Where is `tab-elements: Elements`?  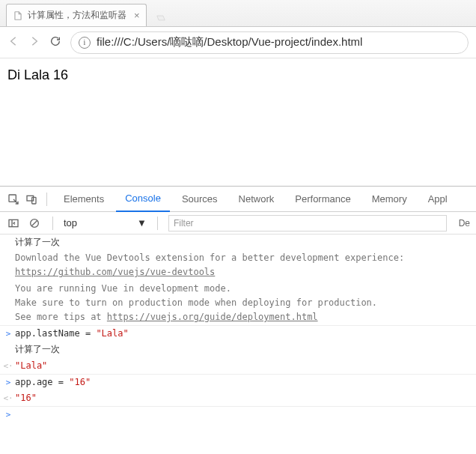 tab-elements: Elements is located at coordinates (84, 199).